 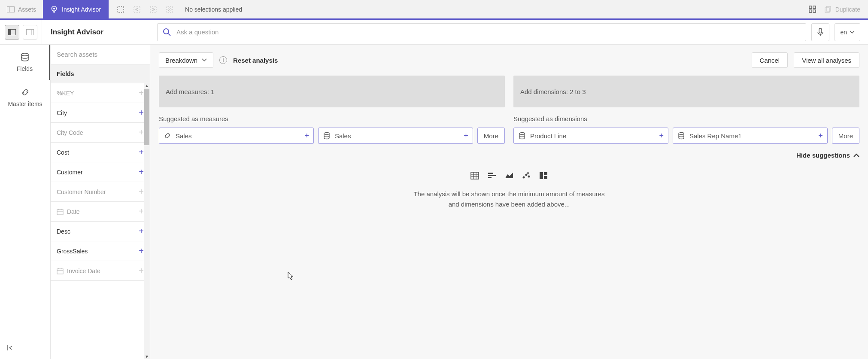 I want to click on table-viz-icon, so click(x=475, y=176).